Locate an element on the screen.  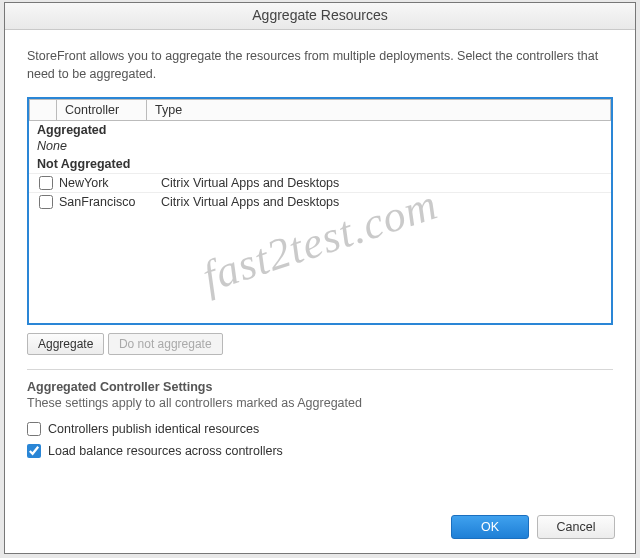
column-controller: Controller is located at coordinates (102, 110).